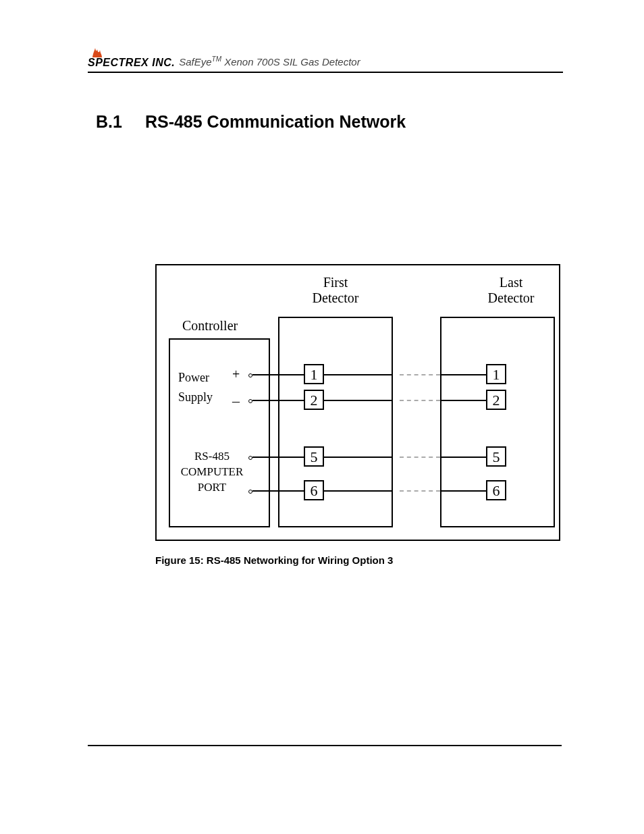  What do you see at coordinates (236, 401) in the screenshot?
I see `minus-sign: –` at bounding box center [236, 401].